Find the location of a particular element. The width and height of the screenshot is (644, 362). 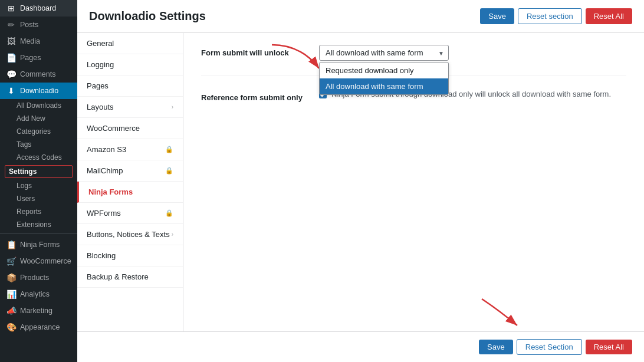

sidebar-label-downloadio: Downloadio is located at coordinates (39, 91).